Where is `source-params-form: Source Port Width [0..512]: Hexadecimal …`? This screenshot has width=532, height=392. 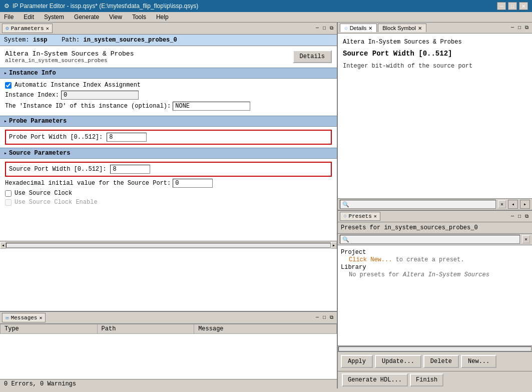
source-params-form: Source Port Width [0..512]: Hexadecimal … is located at coordinates (168, 185).